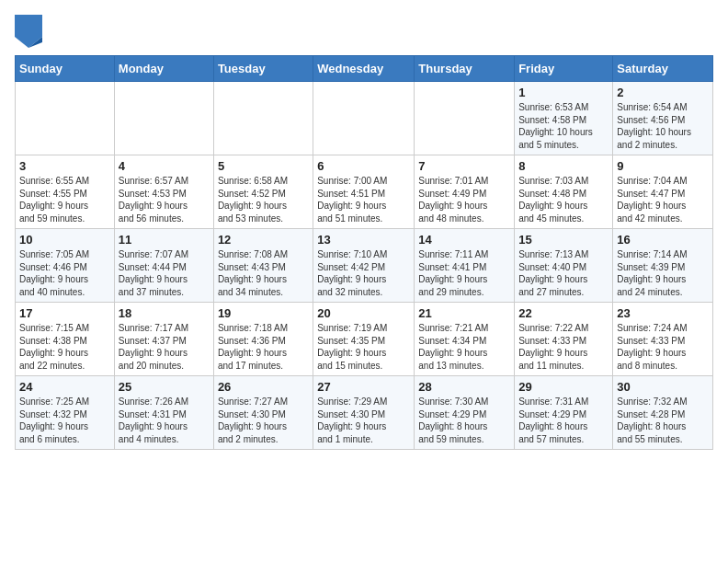 This screenshot has height=563, width=728. I want to click on day-cell: 19Sunrise: 7:18 AM Sunset: 4:36 PM Dayli…, so click(263, 339).